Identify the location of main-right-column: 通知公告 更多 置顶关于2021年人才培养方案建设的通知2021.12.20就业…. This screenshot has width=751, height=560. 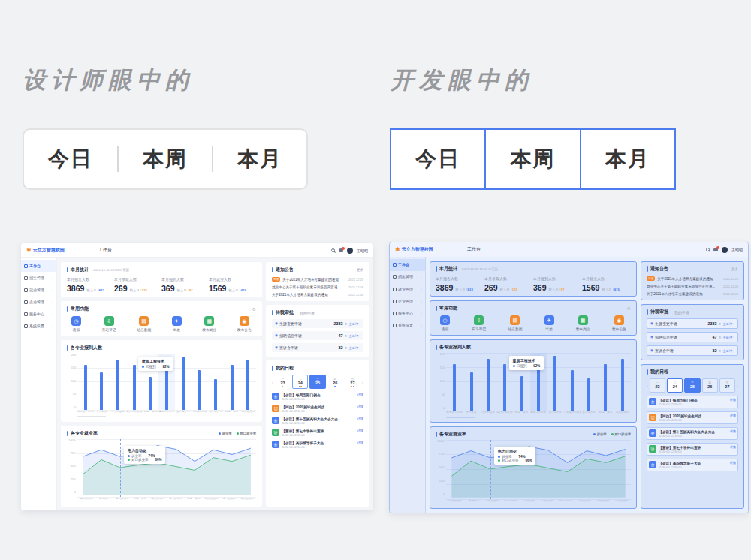
(318, 384).